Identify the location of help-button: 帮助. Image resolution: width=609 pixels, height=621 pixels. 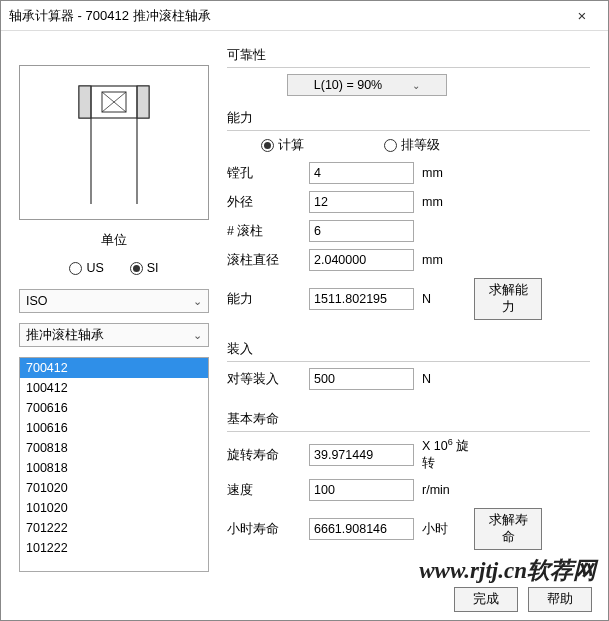
(560, 600).